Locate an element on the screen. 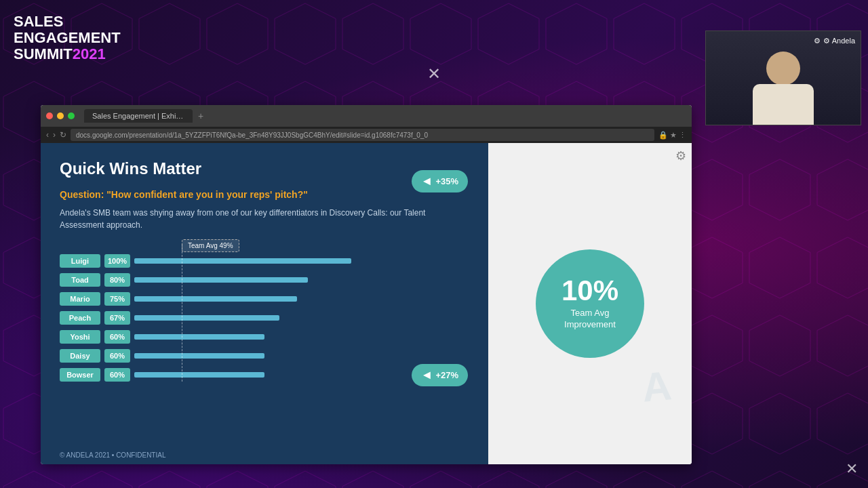 Image resolution: width=868 pixels, height=488 pixels. logo: SALES ENGAGEMENT SUMMIT2021 is located at coordinates (67, 38).